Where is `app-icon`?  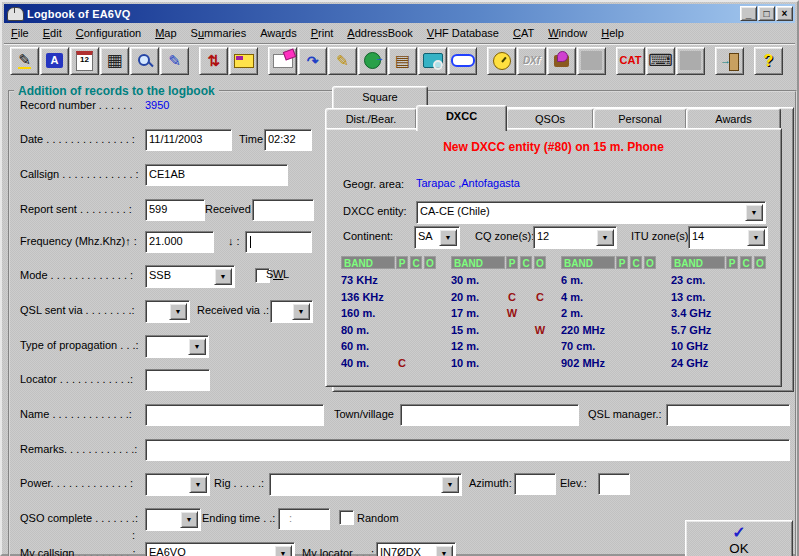 app-icon is located at coordinates (16, 14).